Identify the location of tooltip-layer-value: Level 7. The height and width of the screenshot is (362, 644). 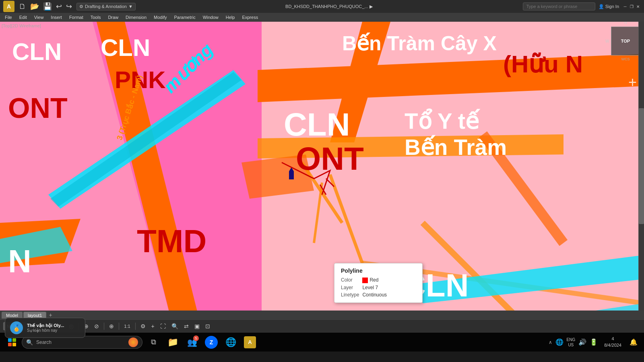
(376, 288).